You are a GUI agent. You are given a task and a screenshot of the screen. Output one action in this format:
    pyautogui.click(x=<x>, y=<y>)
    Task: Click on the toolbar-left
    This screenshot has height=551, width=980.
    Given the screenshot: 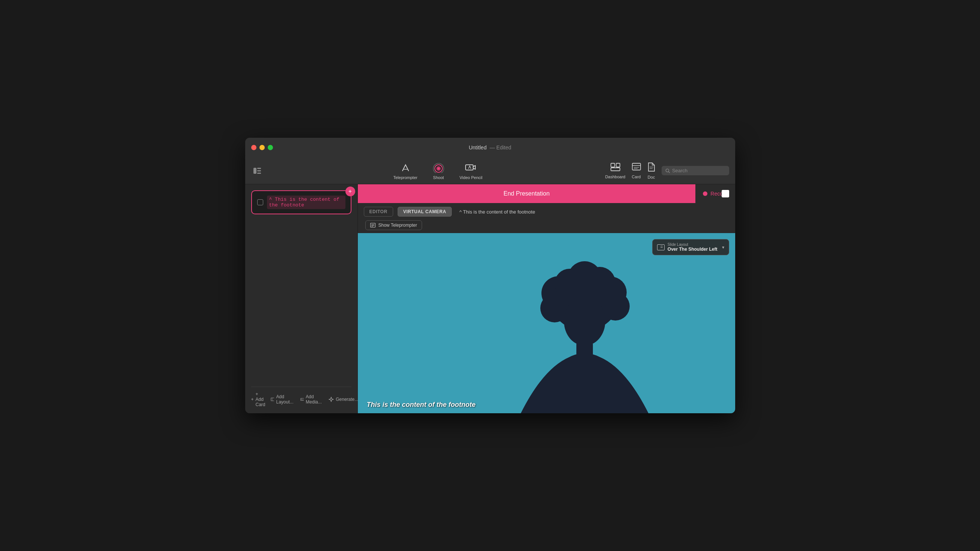 What is the action you would take?
    pyautogui.click(x=257, y=171)
    